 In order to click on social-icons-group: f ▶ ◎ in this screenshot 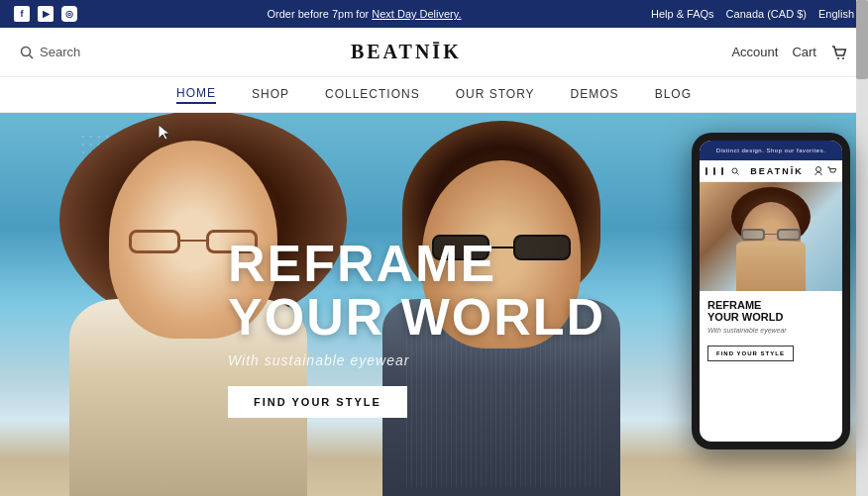, I will do `click(46, 14)`.